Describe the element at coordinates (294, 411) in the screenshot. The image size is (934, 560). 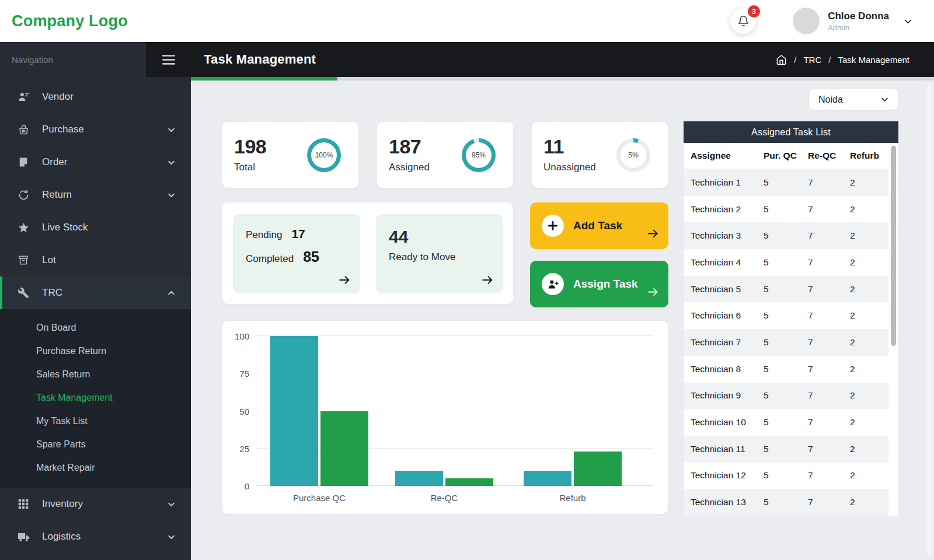
I see `bar` at that location.